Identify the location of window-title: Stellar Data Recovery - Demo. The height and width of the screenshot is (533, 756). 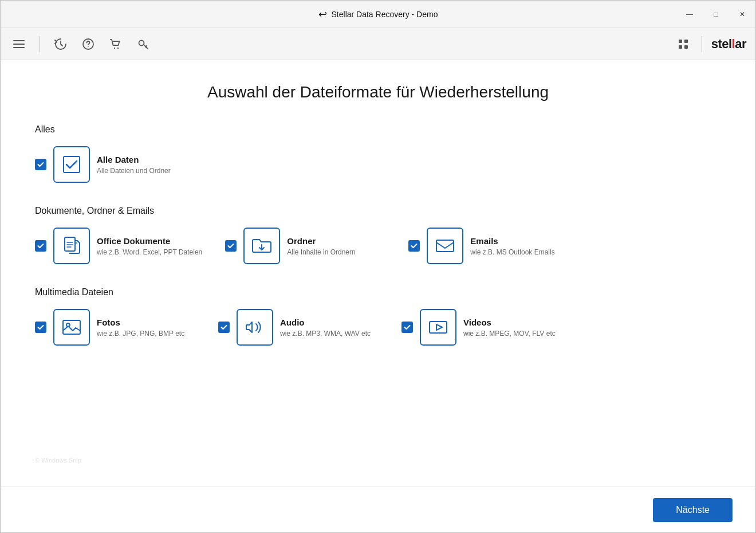
(385, 14).